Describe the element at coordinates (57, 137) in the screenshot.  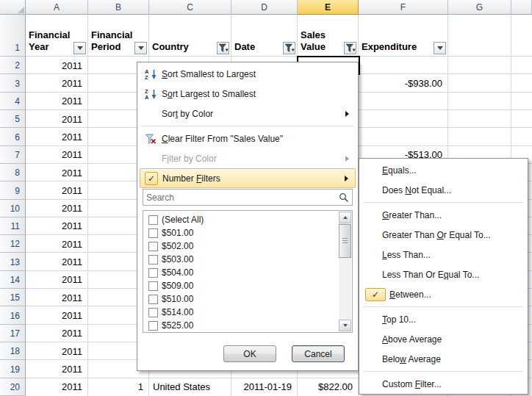
I see `cell-A6: 2011` at that location.